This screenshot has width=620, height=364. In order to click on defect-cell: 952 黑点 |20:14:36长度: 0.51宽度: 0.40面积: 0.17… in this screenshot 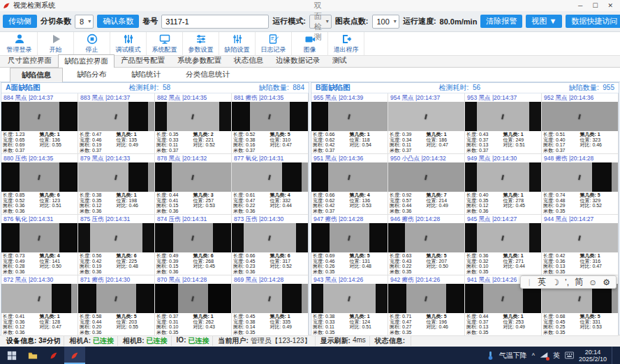, I will do `click(580, 124)`.